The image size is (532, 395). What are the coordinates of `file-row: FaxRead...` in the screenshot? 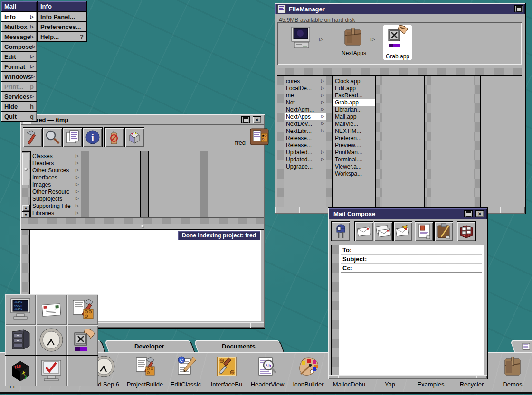 It's located at (354, 95).